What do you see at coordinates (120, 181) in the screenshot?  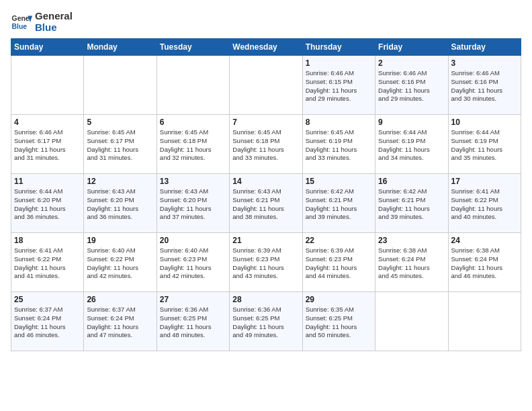 I see `day-number: 12` at bounding box center [120, 181].